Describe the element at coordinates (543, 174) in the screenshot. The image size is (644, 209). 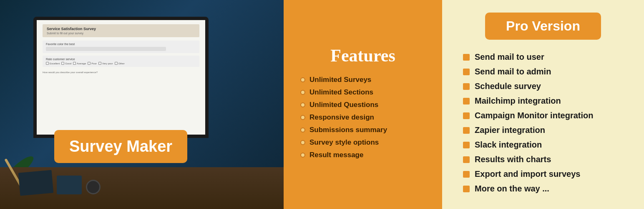
I see `pro-item: Export and import surveys` at that location.